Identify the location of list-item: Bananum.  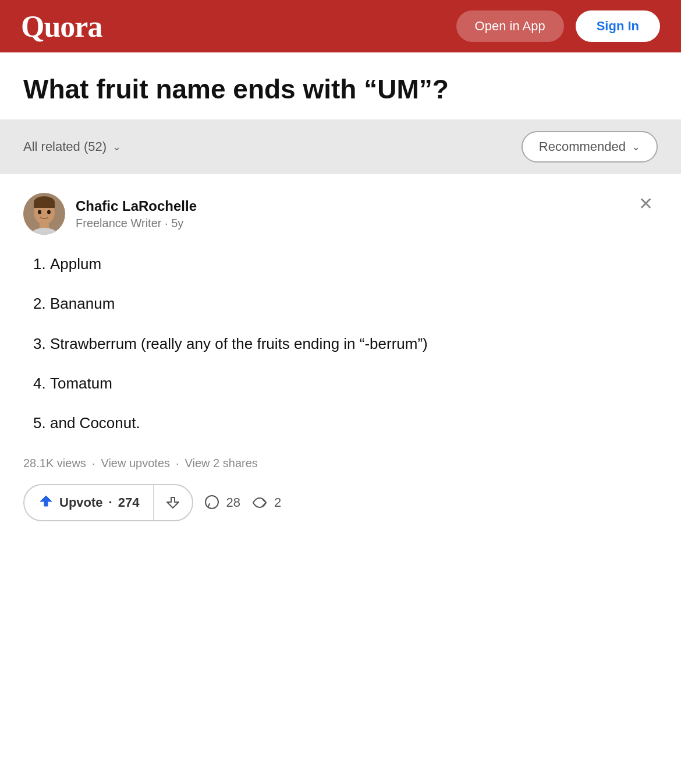
(354, 303).